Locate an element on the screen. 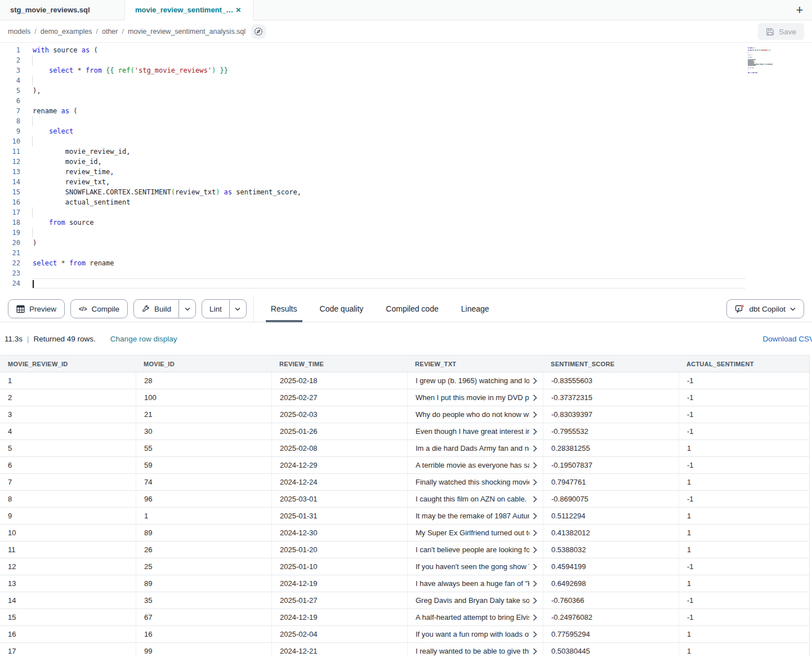 This screenshot has width=812, height=657. code-line: 20) is located at coordinates (406, 243).